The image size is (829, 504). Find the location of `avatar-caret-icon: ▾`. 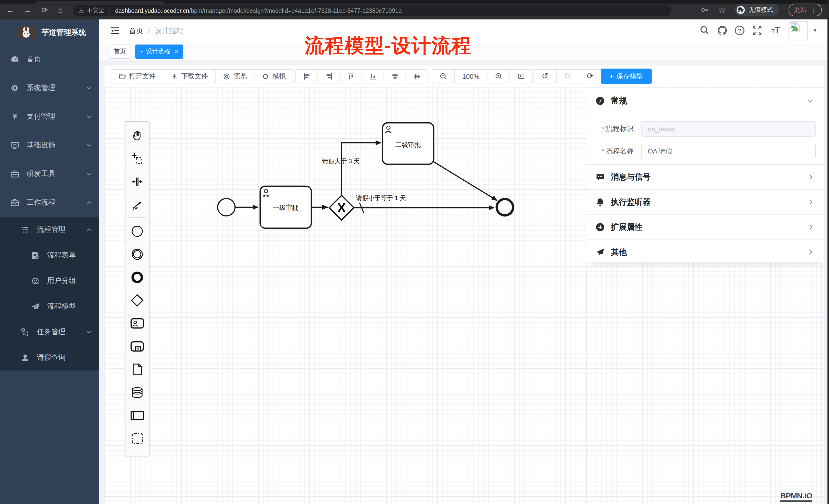

avatar-caret-icon: ▾ is located at coordinates (815, 30).